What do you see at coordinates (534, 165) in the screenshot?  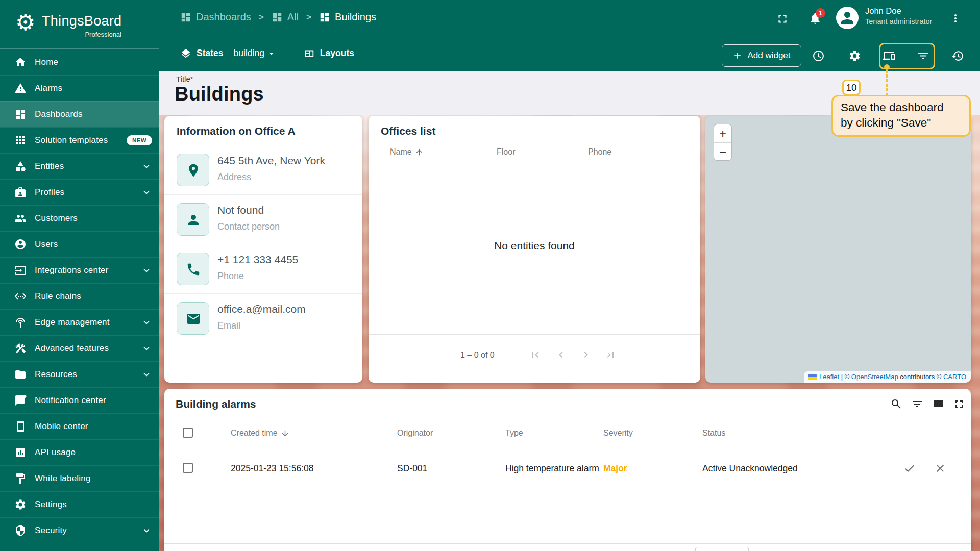 I see `divider` at bounding box center [534, 165].